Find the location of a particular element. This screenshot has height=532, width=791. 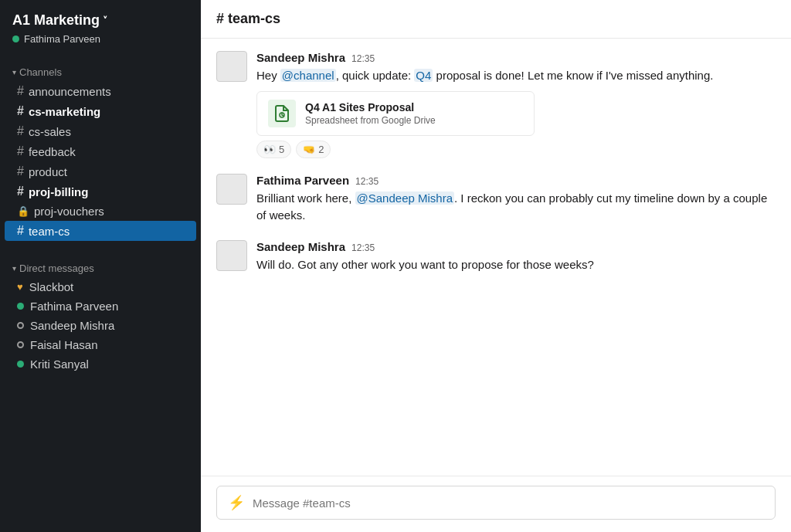

message-content: Fathima Parveen 12:35 Brilliant work her… is located at coordinates (516, 199).